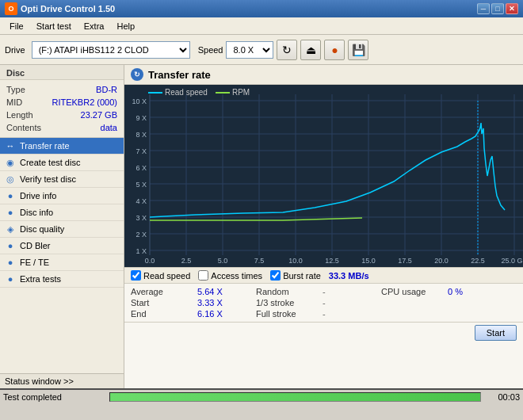 This screenshot has width=523, height=420. Describe the element at coordinates (141, 168) in the screenshot. I see `svg-text: 6 X` at that location.